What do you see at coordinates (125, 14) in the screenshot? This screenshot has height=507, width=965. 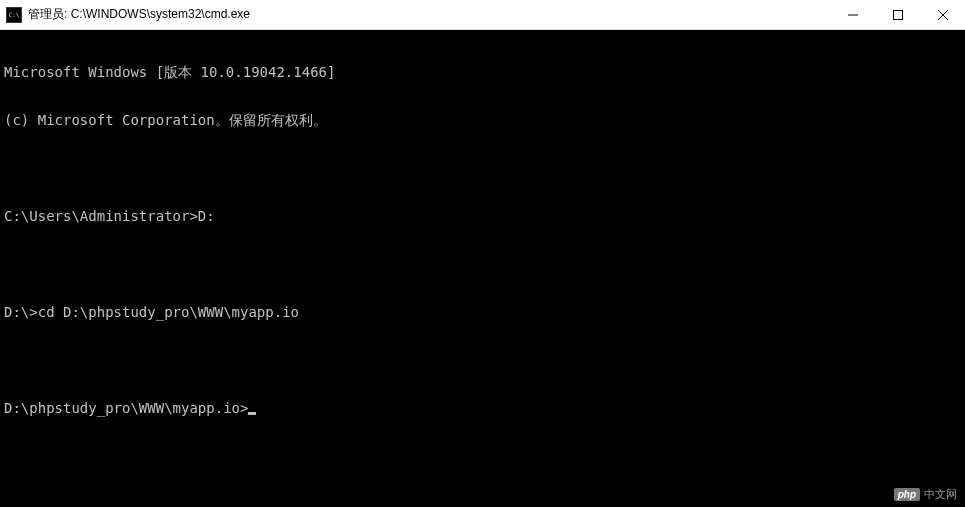 I see `title-left: 管理员: C:\WINDOWS\system32\cmd.exe` at bounding box center [125, 14].